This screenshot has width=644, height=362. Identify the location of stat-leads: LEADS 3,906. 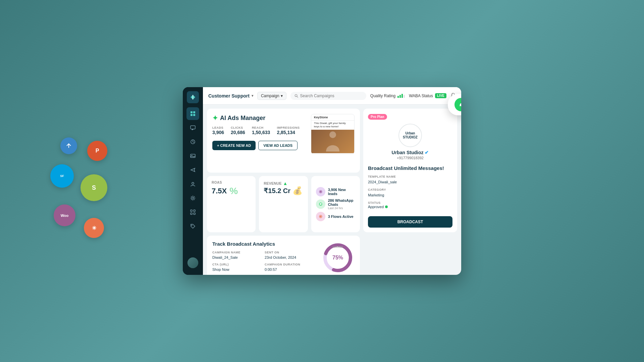
(218, 131).